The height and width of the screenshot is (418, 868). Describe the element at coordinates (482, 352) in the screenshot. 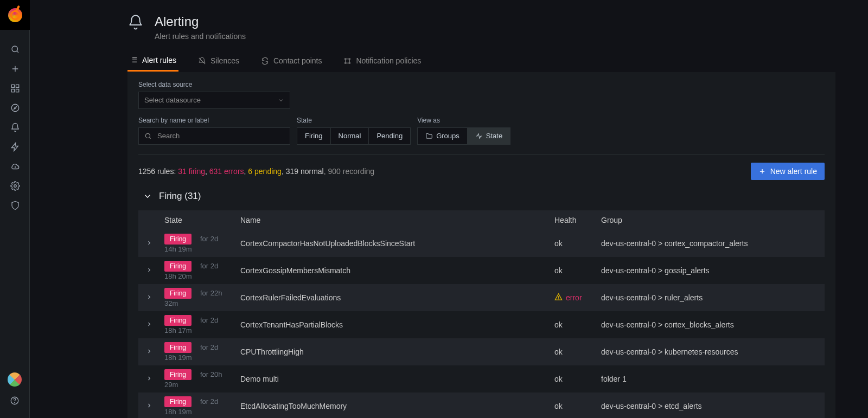

I see `table-row: Firing for 2d 18h 19m CPUThrottlingHigh …` at that location.